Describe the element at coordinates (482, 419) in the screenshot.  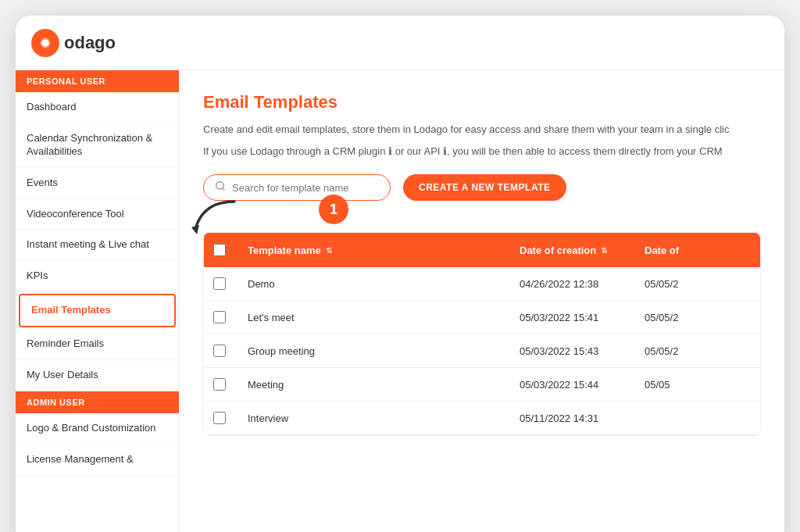
I see `table-row: Interview 05/11/2022 14:31` at that location.